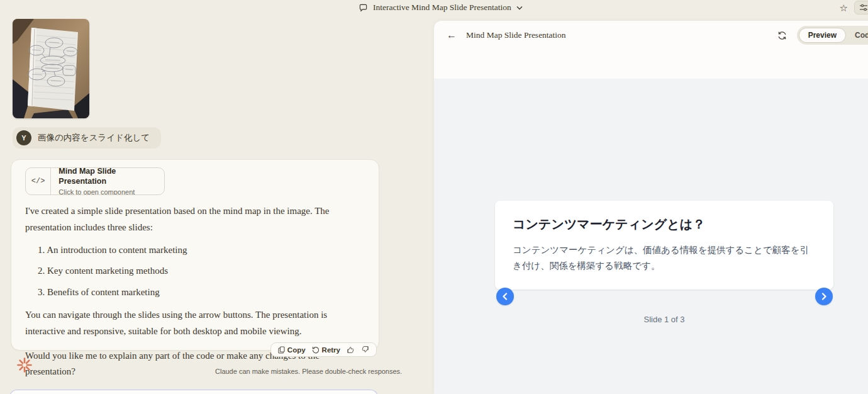 The width and height of the screenshot is (868, 394). Describe the element at coordinates (196, 220) in the screenshot. I see `response-intro: I've created a simple slide presentation…` at that location.